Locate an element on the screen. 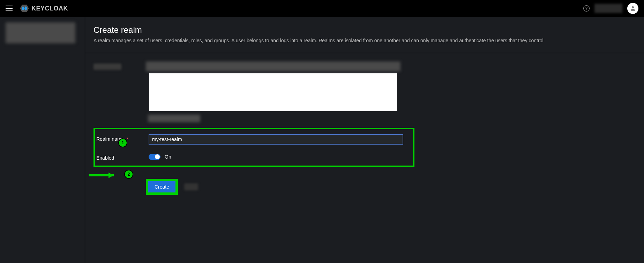 The width and height of the screenshot is (644, 263). enabled-label: Enabled is located at coordinates (122, 157).